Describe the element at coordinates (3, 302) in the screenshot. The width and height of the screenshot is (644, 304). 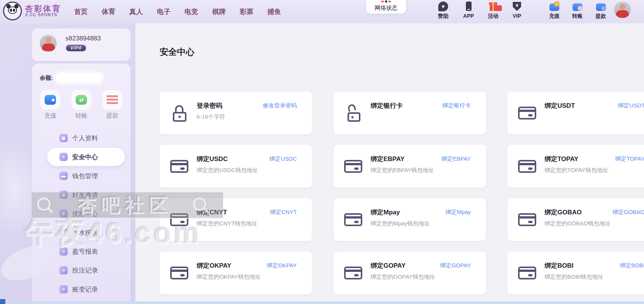
I see `bottom-corner-accent` at that location.